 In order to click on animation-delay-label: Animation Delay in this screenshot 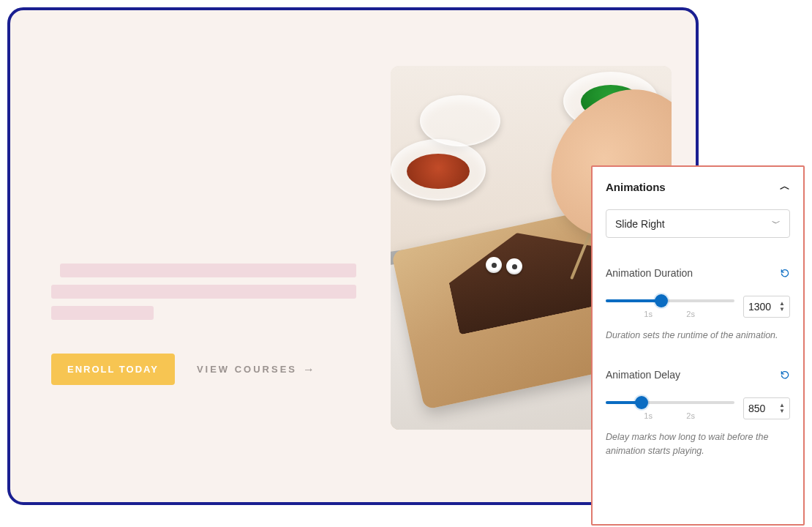, I will do `click(643, 375)`.